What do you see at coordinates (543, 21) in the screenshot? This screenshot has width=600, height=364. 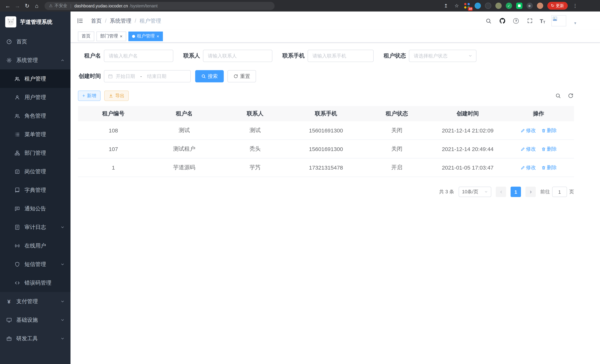 I see `font-size-icon: TT` at bounding box center [543, 21].